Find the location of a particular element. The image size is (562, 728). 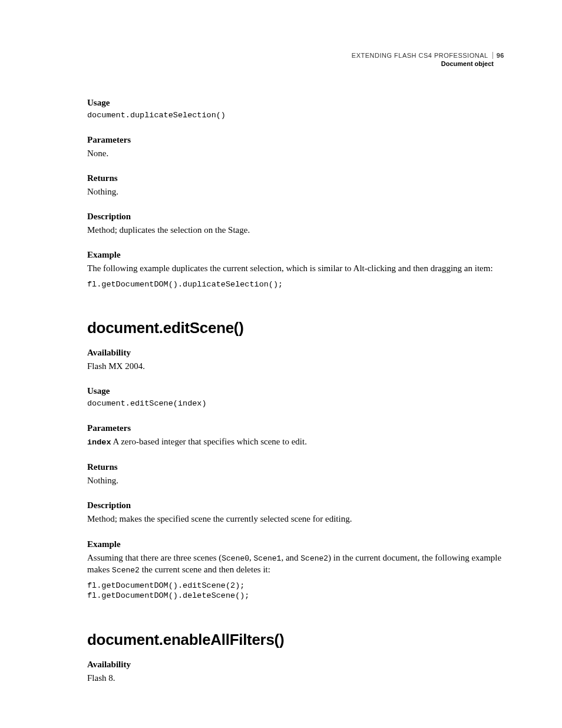

description-text-2: Method; makes the specified scene the cu… is located at coordinates (296, 519).